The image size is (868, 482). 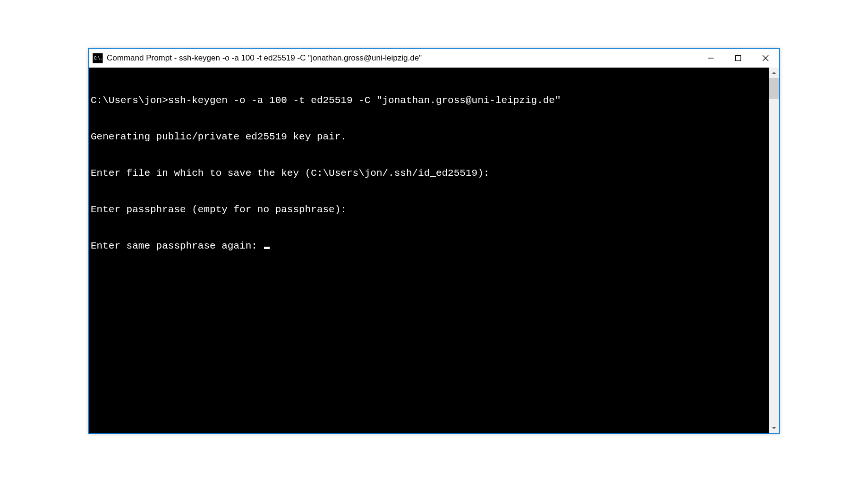 I want to click on minimize-button, so click(x=711, y=58).